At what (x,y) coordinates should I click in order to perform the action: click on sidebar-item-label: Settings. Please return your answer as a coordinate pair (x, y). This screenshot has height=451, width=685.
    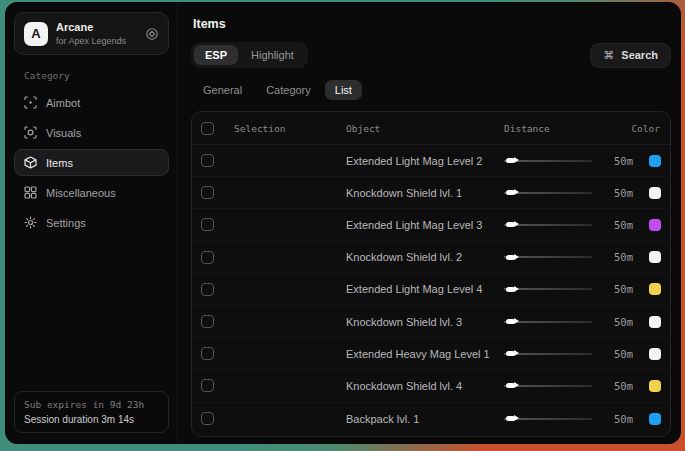
    Looking at the image, I should click on (66, 223).